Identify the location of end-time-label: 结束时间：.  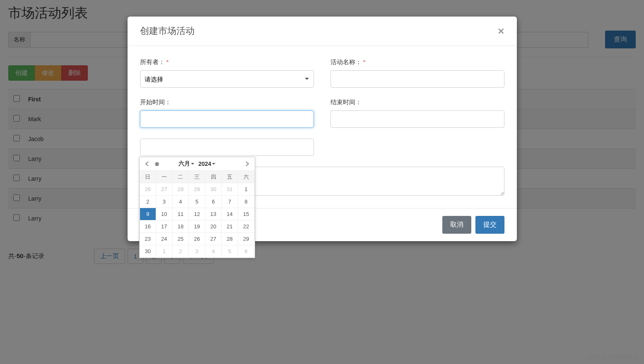
(417, 103).